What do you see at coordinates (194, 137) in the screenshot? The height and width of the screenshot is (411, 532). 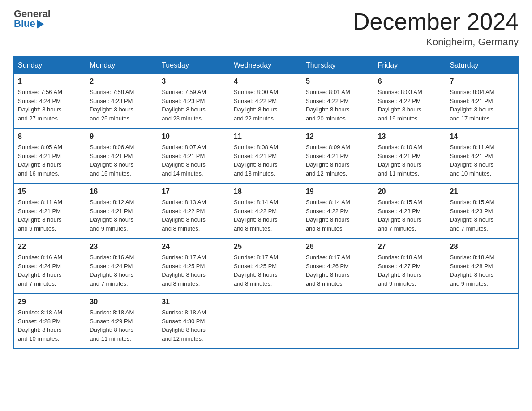 I see `day-number: 10` at bounding box center [194, 137].